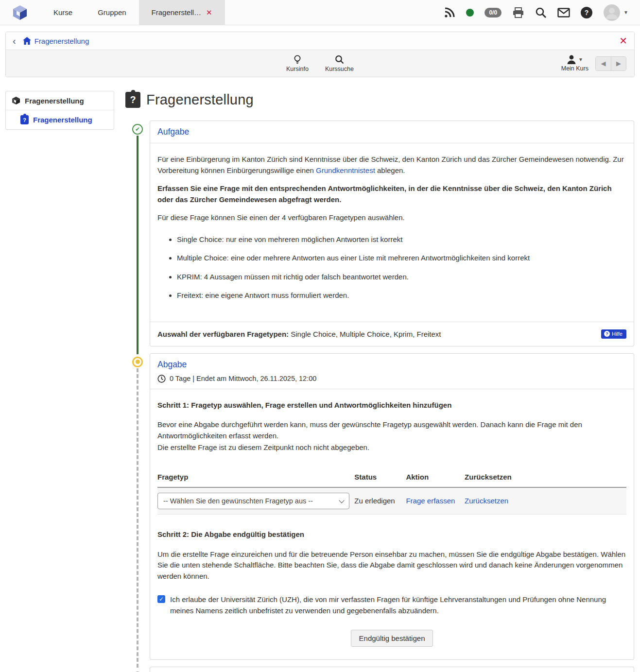  What do you see at coordinates (112, 13) in the screenshot?
I see `tab-gruppen-label: Gruppen` at bounding box center [112, 13].